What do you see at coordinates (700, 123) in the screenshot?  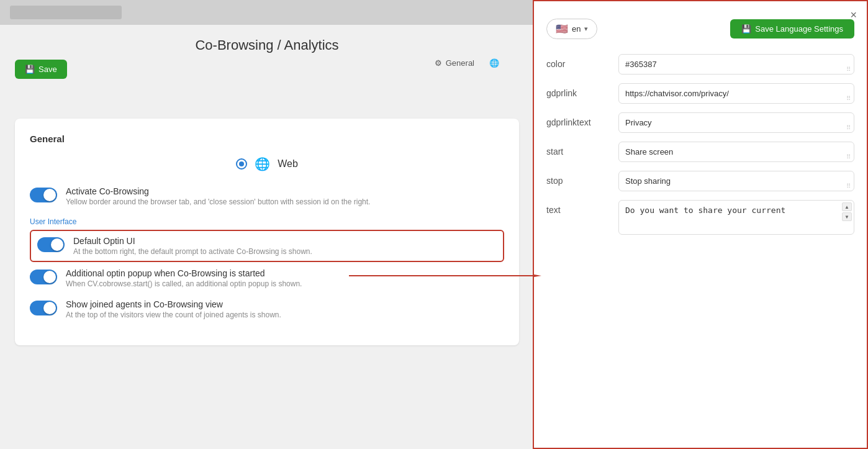 I see `field-row-gdprlinktext: gdprlinktext ⠿` at bounding box center [700, 123].